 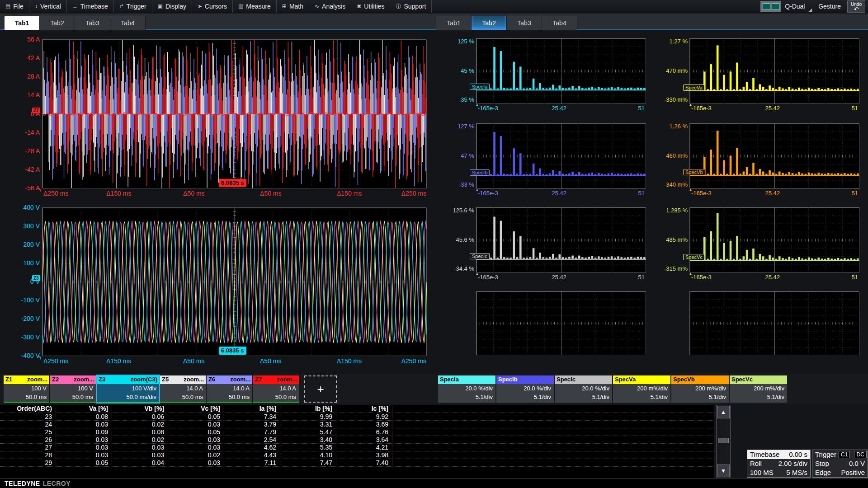 I want to click on specVa-trace-label: SpecVa, so click(x=694, y=88).